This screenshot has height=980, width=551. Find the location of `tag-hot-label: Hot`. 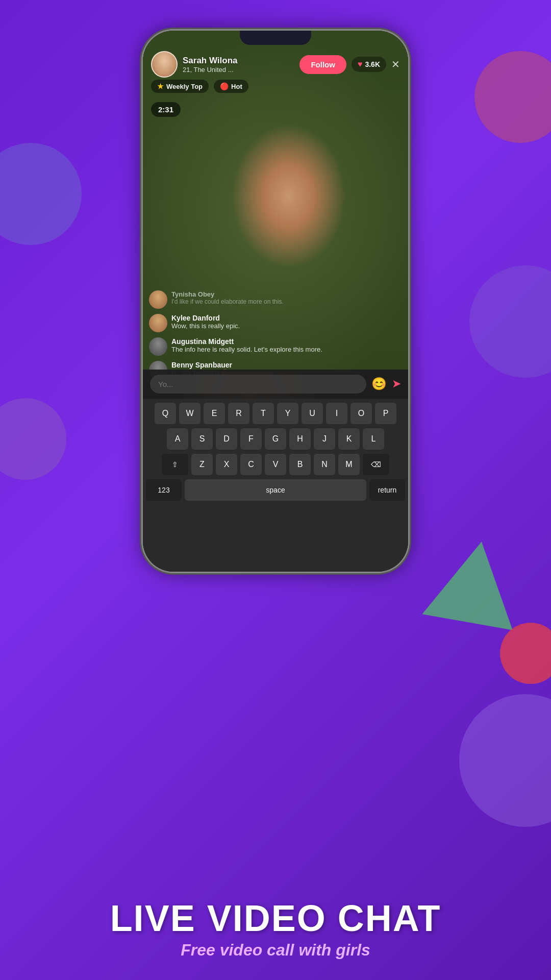

tag-hot-label: Hot is located at coordinates (237, 87).